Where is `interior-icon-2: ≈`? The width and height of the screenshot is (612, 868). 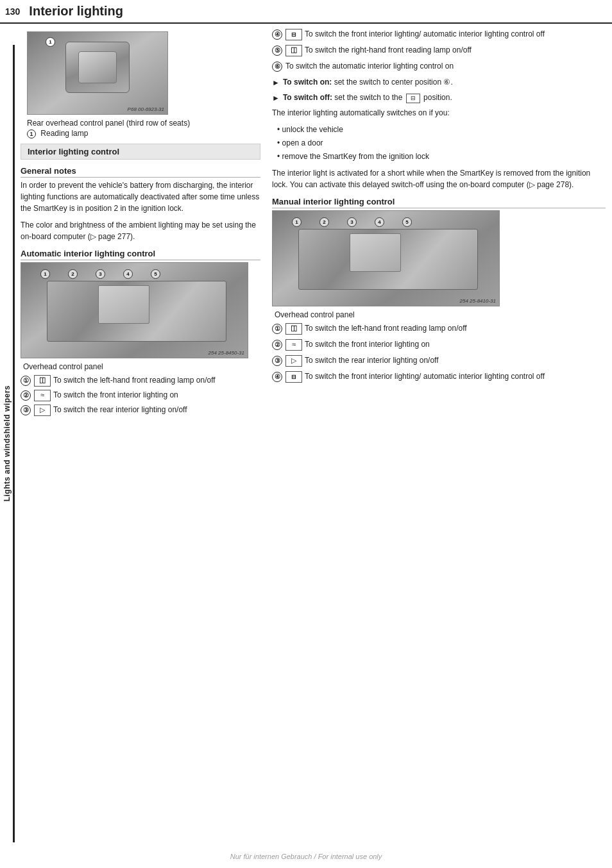 interior-icon-2: ≈ is located at coordinates (42, 396).